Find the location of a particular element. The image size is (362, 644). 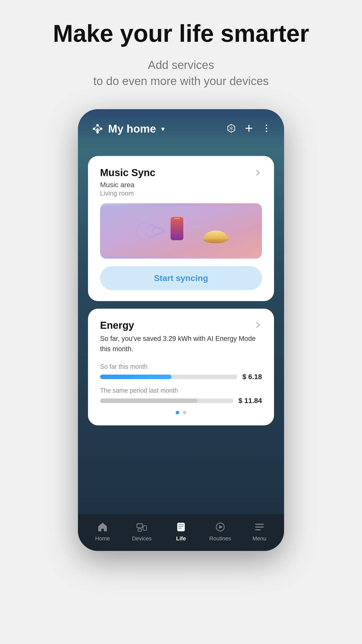

home-icon is located at coordinates (98, 129).